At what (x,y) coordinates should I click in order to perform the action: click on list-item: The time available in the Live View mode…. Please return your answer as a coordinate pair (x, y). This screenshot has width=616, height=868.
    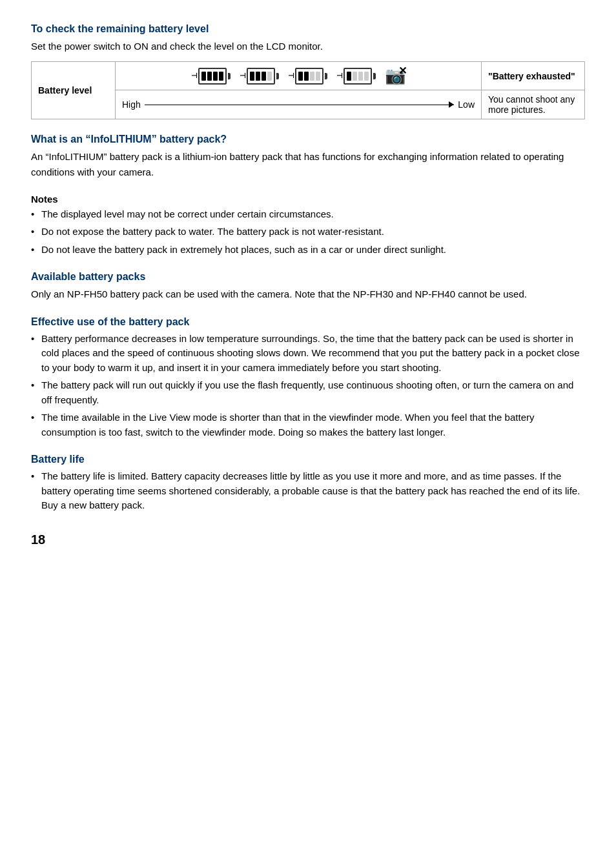
    Looking at the image, I should click on (308, 425).